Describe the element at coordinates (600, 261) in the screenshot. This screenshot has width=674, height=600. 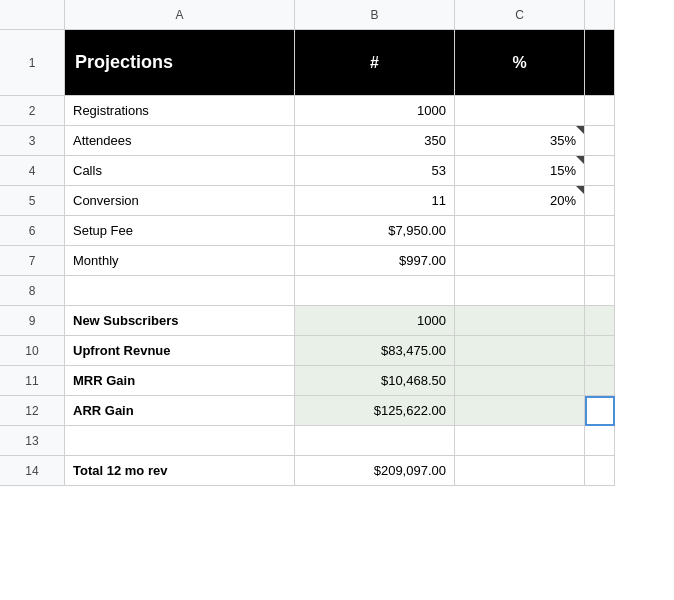
I see `cell-7-extra` at that location.